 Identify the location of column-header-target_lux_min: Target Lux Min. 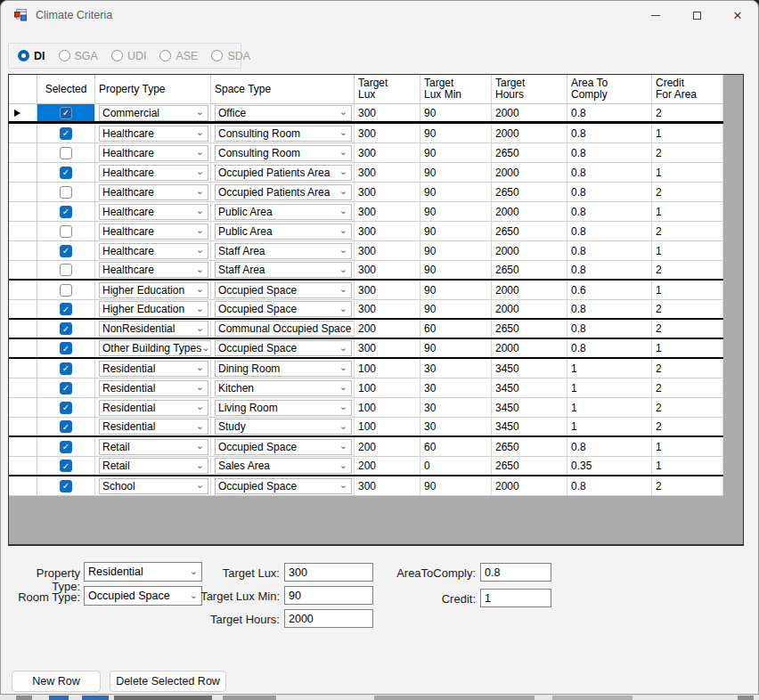
(456, 89).